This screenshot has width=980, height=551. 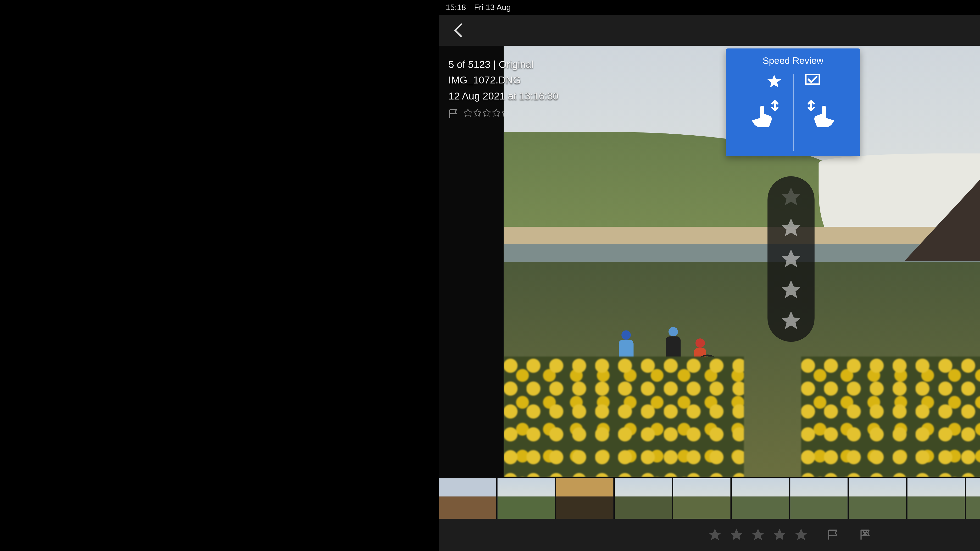 What do you see at coordinates (504, 80) in the screenshot?
I see `image-filename: IMG_1072.DNG` at bounding box center [504, 80].